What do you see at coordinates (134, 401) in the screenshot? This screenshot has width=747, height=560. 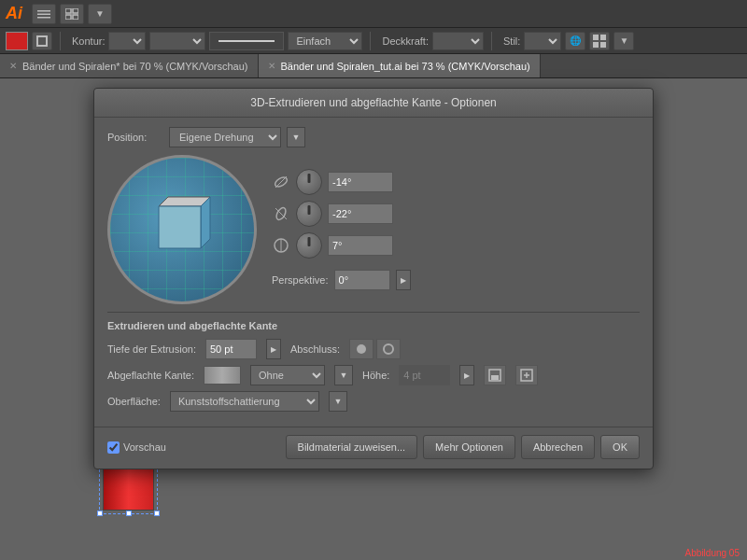 I see `oberflaeche-label: Oberfläche:` at bounding box center [134, 401].